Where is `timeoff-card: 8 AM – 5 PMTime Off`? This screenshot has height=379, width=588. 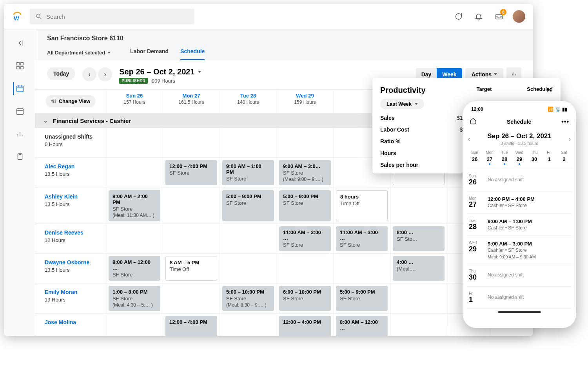
timeoff-card: 8 AM – 5 PMTime Off is located at coordinates (191, 269).